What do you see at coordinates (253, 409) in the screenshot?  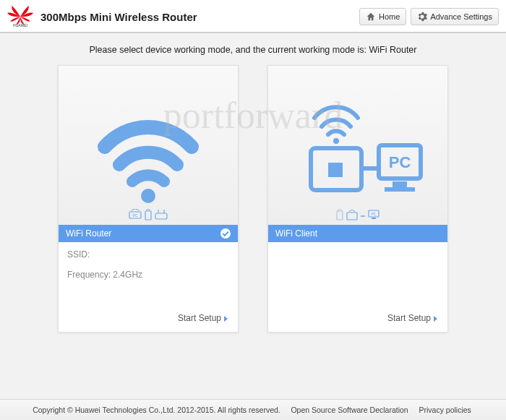 I see `footer: Copyright © Huawei Technologies Co.,Ltd.…` at bounding box center [253, 409].